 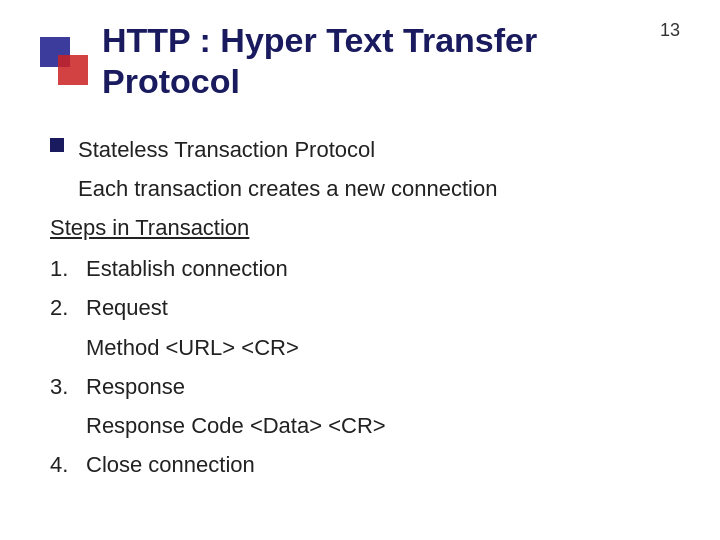 What do you see at coordinates (365, 268) in the screenshot?
I see `step-1: 1. Establish connection` at bounding box center [365, 268].